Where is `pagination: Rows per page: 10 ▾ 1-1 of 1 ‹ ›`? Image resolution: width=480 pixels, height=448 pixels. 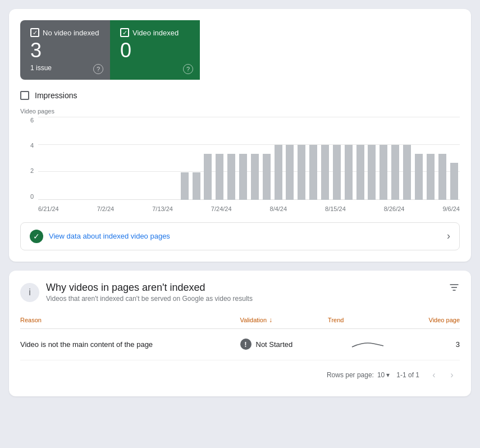 pagination: Rows per page: 10 ▾ 1-1 of 1 ‹ › is located at coordinates (240, 373).